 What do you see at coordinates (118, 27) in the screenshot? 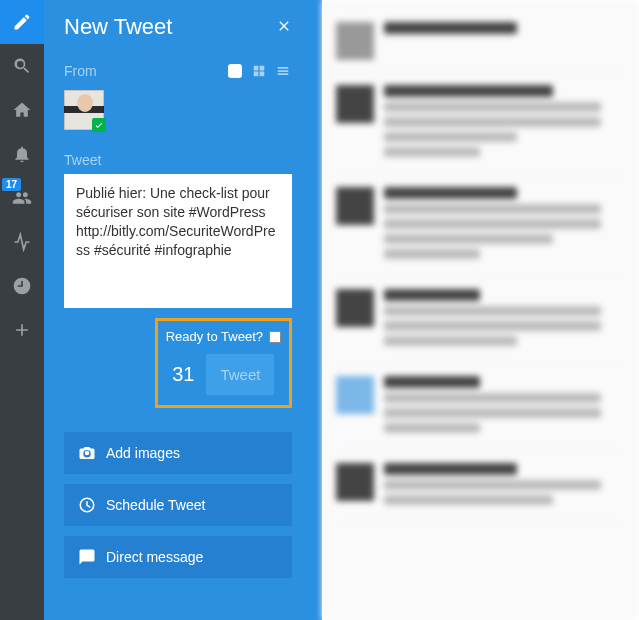
I see `panel-title: New Tweet` at bounding box center [118, 27].